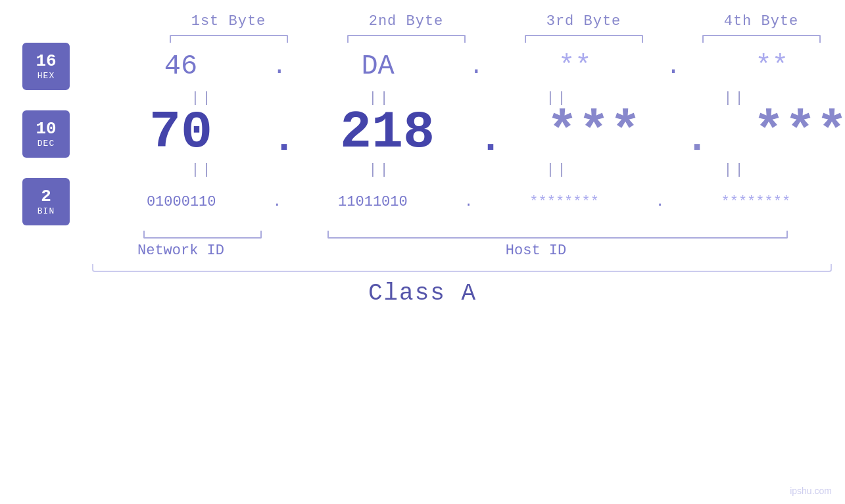  Describe the element at coordinates (181, 251) in the screenshot. I see `network-id-label: Network ID` at that location.